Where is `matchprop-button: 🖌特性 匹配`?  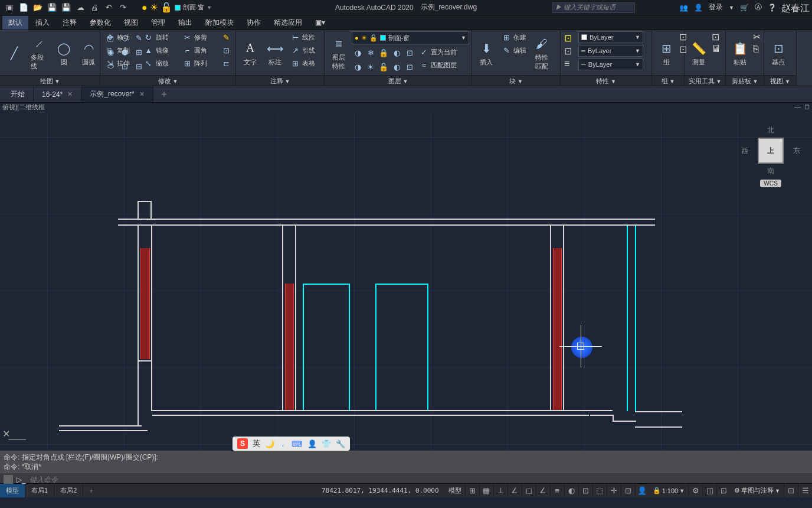 matchprop-button: 🖌特性 匹配 is located at coordinates (542, 53).